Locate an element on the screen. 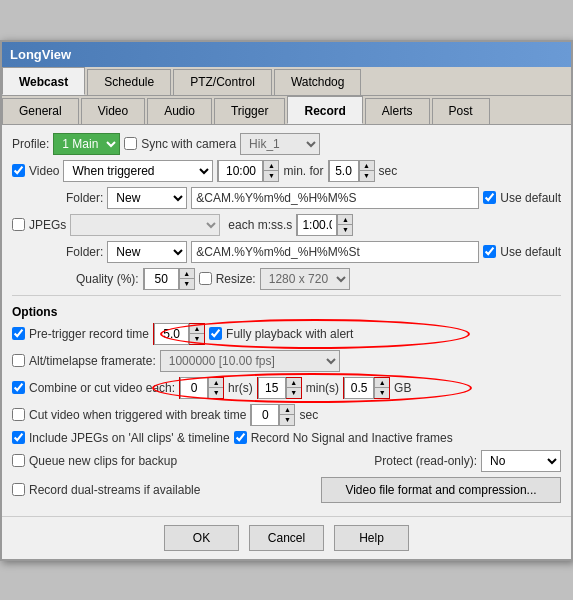 The image size is (573, 600). bottom-bar: OK Cancel Help is located at coordinates (286, 538).